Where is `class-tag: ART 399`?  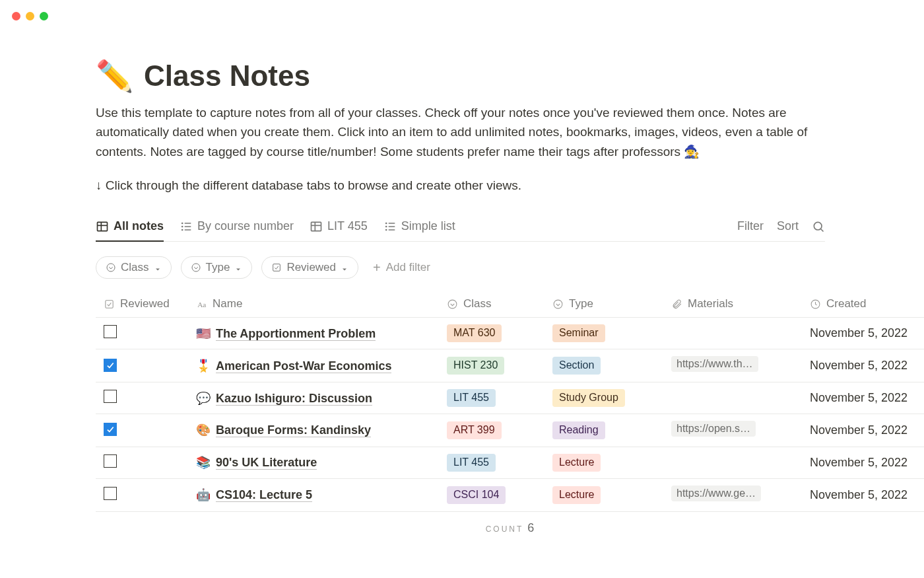 class-tag: ART 399 is located at coordinates (474, 431).